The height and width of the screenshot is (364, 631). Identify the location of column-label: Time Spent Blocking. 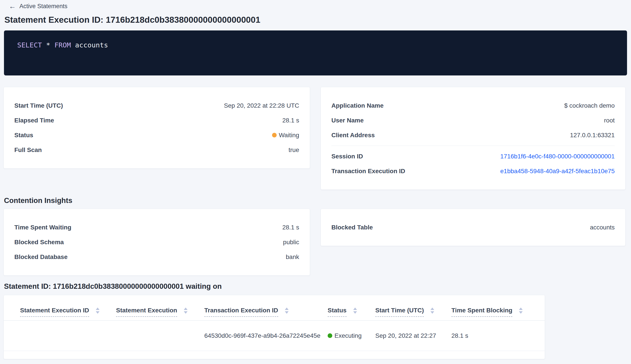
(482, 312).